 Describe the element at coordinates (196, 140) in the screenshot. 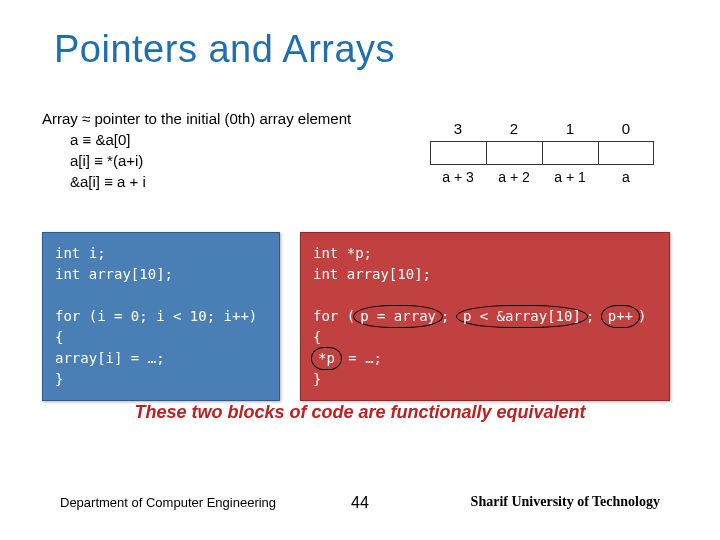

I see `explain-line2: a ≡ &a[0]` at that location.